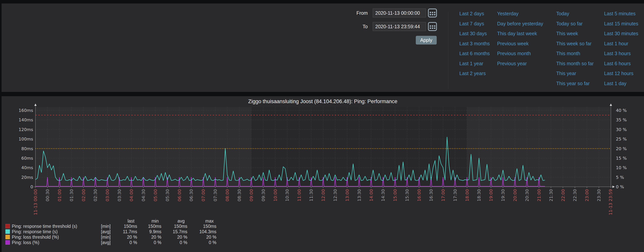  Describe the element at coordinates (472, 13) in the screenshot. I see `quick-range-link: Last 2 days` at that location.